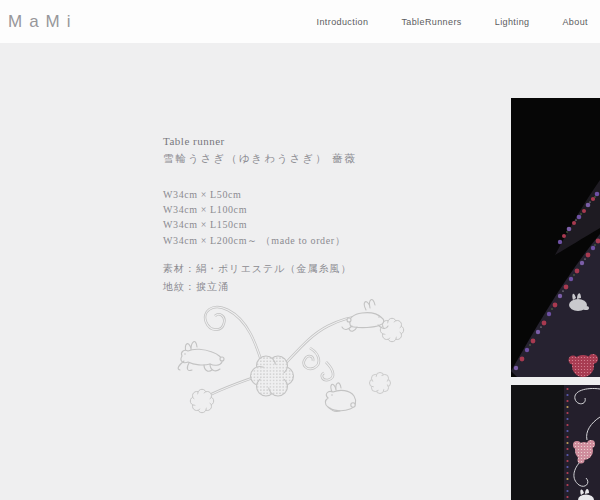 This screenshot has height=500, width=600. I want to click on photo-runner-rolled, so click(556, 238).